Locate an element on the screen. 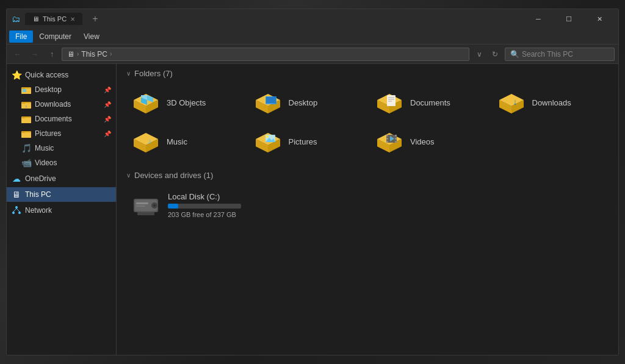 The image size is (625, 364). desktop-label: Desktop is located at coordinates (67, 90).